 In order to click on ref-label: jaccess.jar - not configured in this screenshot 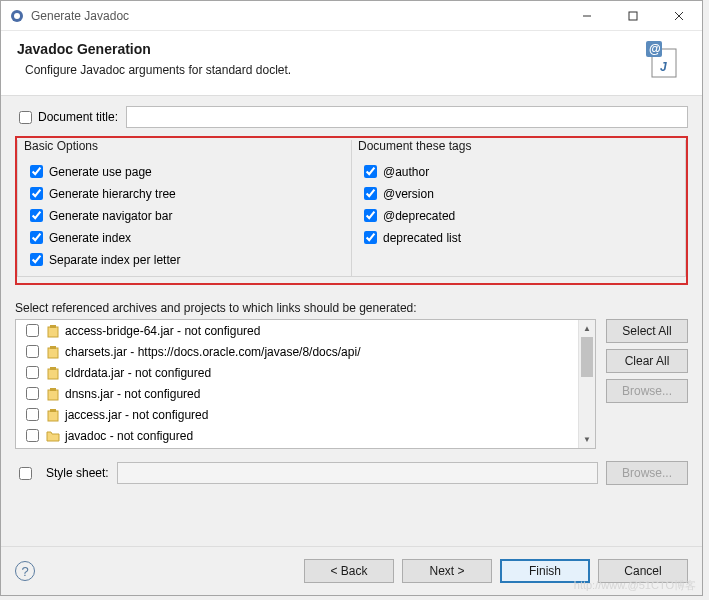, I will do `click(136, 415)`.